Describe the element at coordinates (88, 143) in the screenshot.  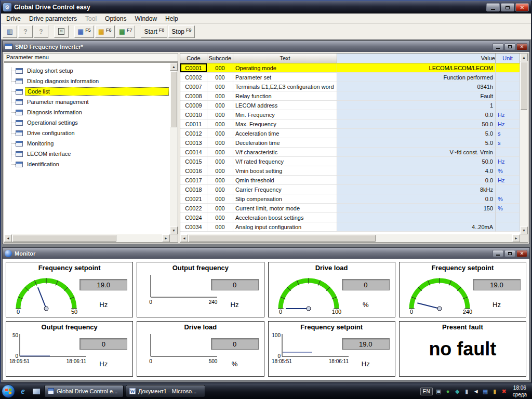
I see `tree-item-monitoring: Monitoring` at that location.